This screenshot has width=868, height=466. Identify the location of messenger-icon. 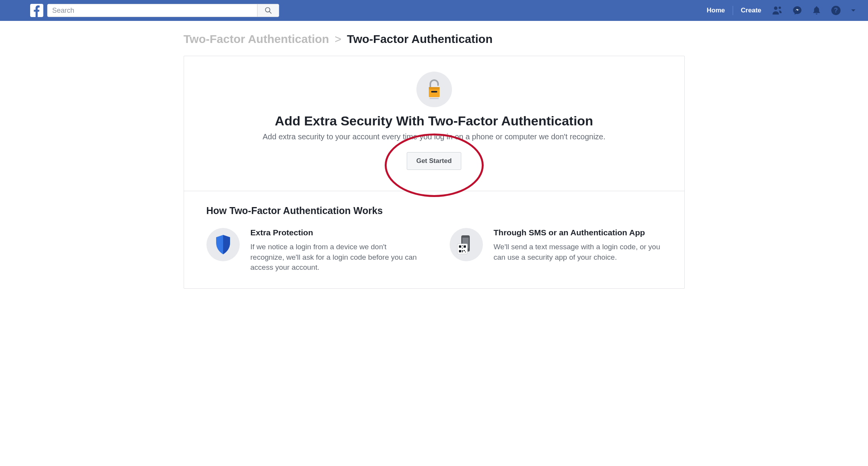
(797, 10).